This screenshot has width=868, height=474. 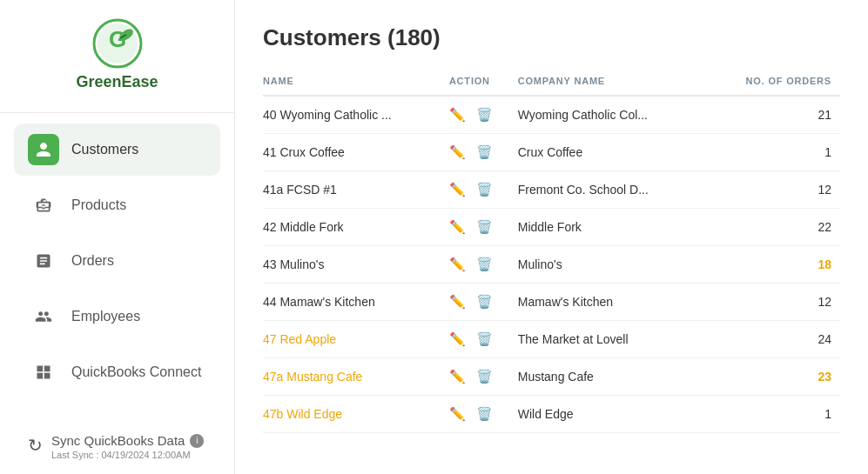 What do you see at coordinates (117, 372) in the screenshot?
I see `sidebar-item-quickbooks: QuickBooks Connect` at bounding box center [117, 372].